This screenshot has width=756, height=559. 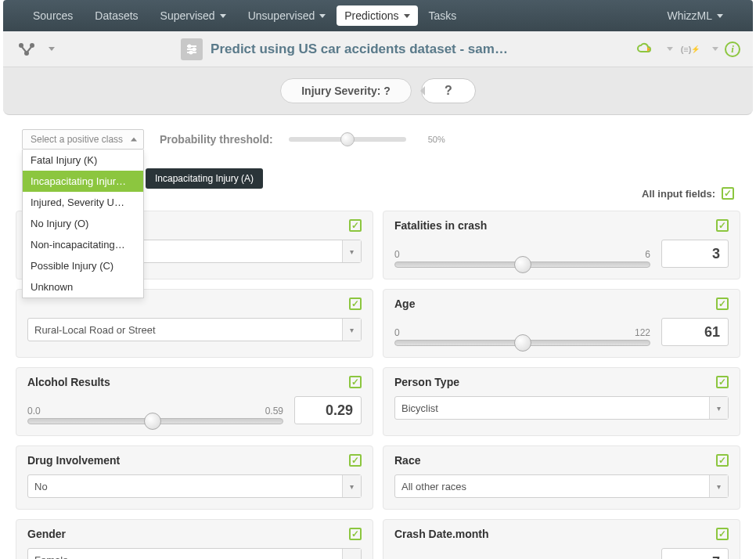 What do you see at coordinates (434, 487) in the screenshot?
I see `field-select-value: All other races` at bounding box center [434, 487].